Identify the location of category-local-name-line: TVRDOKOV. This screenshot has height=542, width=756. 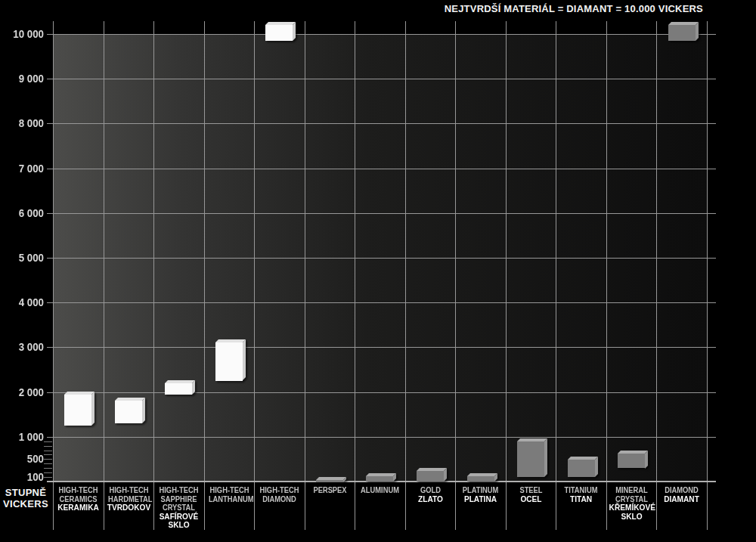
(129, 508).